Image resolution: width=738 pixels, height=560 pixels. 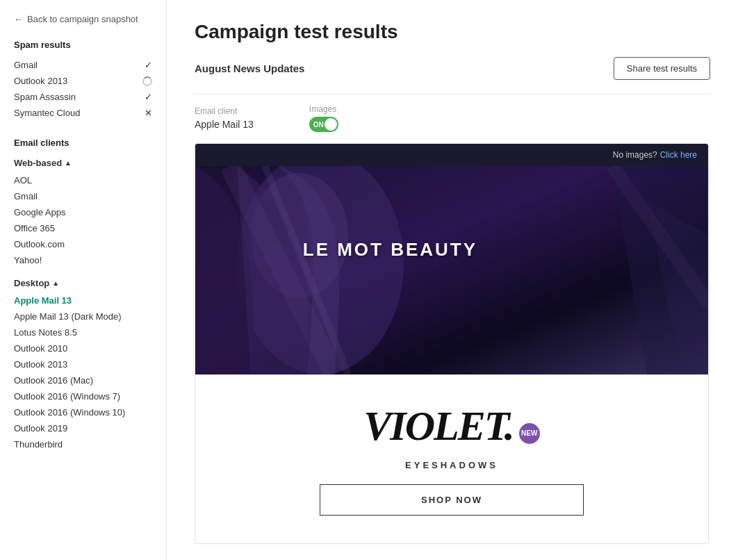 I want to click on no-images-text: No images?, so click(x=635, y=155).